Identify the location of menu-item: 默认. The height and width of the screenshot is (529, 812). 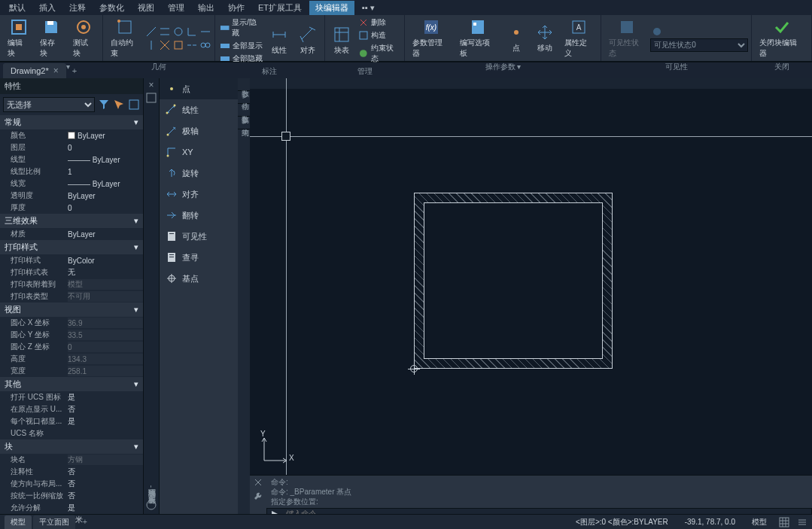
(17, 8).